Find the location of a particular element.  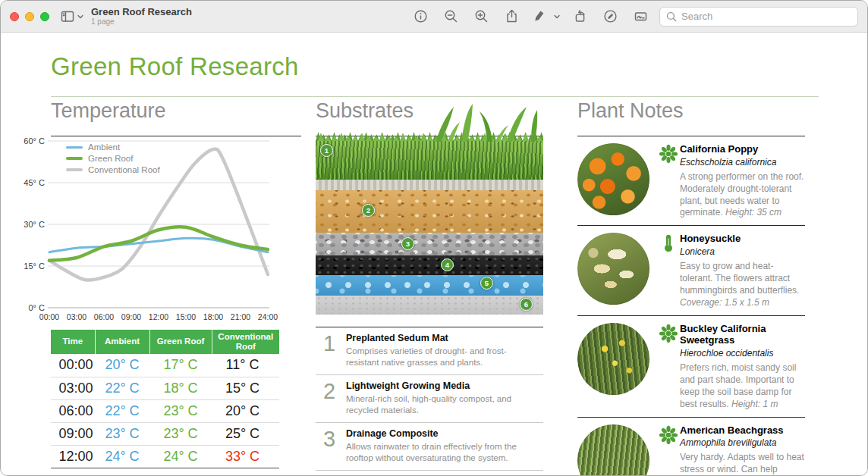

substrate-description: Allows rainwater to drain effectively fr… is located at coordinates (440, 453).